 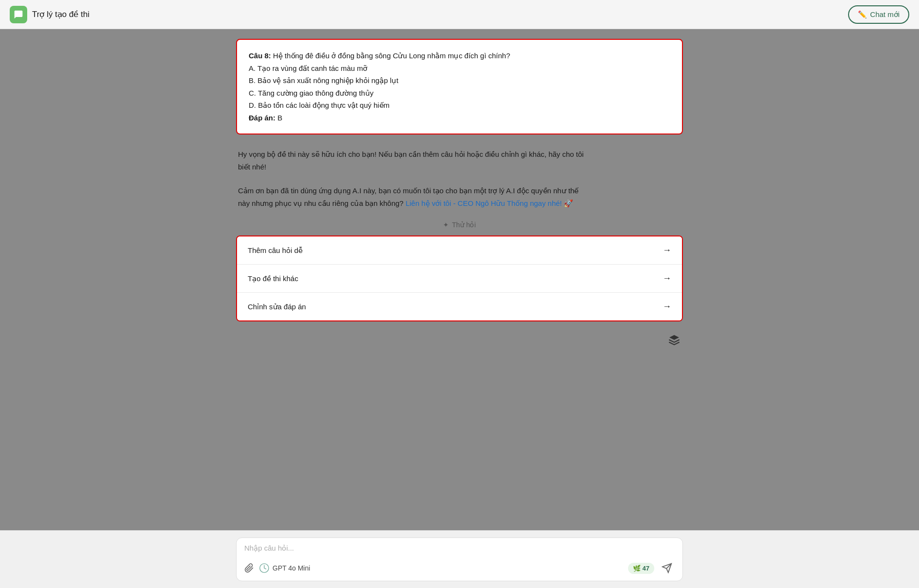 I want to click on header-left: Trợ lý tạo đề thi, so click(x=50, y=15).